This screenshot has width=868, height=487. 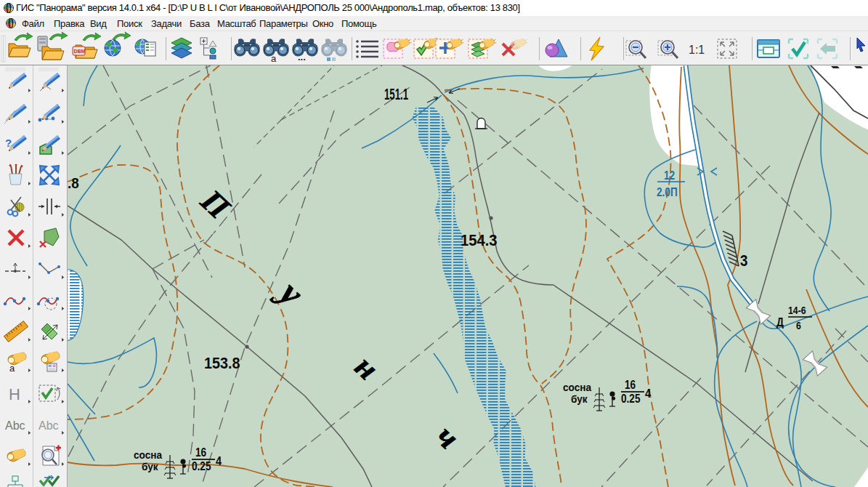 What do you see at coordinates (697, 49) in the screenshot?
I see `svg-text: 1:1` at bounding box center [697, 49].